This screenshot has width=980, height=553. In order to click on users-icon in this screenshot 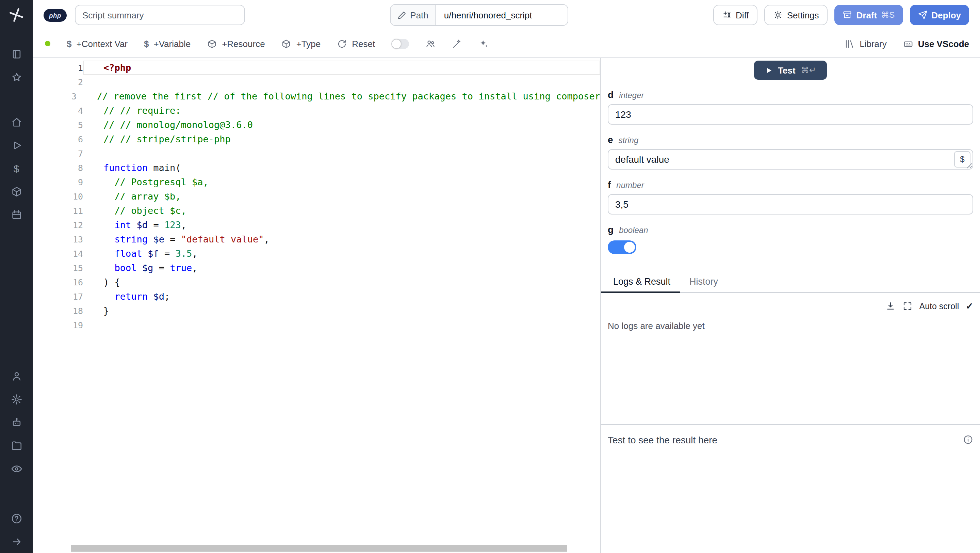, I will do `click(431, 43)`.